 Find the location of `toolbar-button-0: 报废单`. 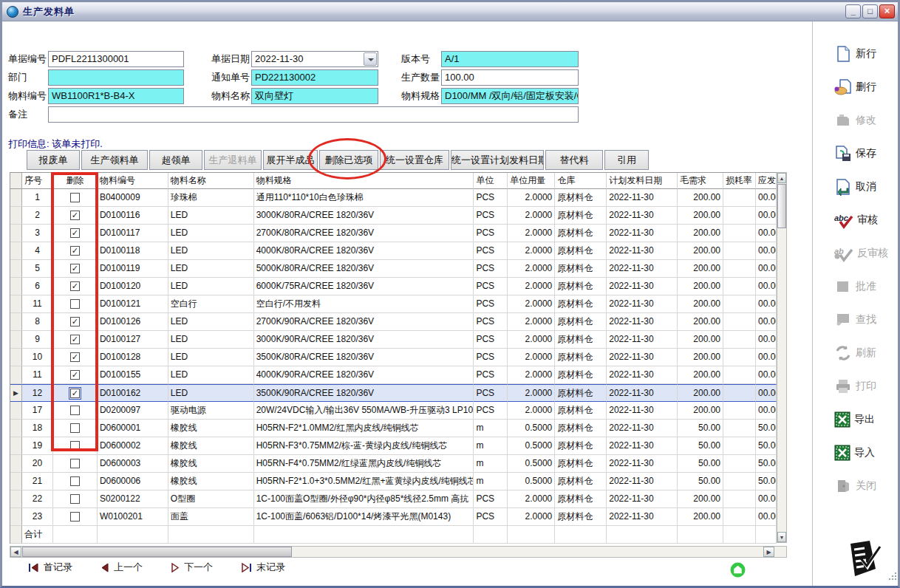

toolbar-button-0: 报废单 is located at coordinates (53, 160).